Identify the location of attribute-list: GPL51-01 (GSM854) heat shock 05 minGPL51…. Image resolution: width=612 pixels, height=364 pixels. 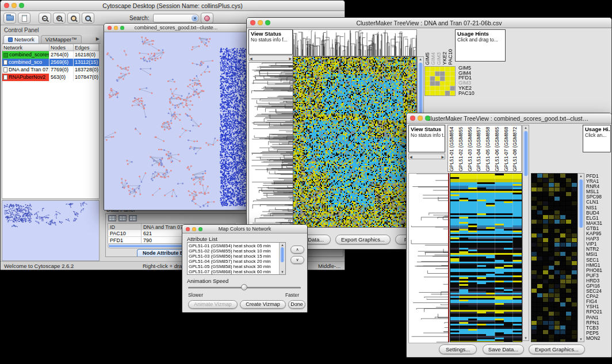
(236, 259).